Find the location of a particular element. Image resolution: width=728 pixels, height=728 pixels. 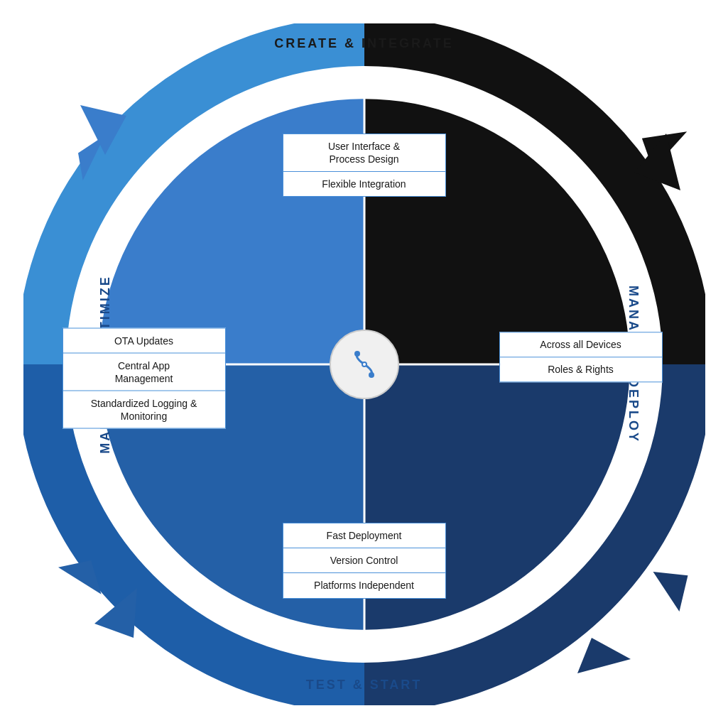

box-manage-deploy: Across all Devices Roles & Rights is located at coordinates (581, 357).